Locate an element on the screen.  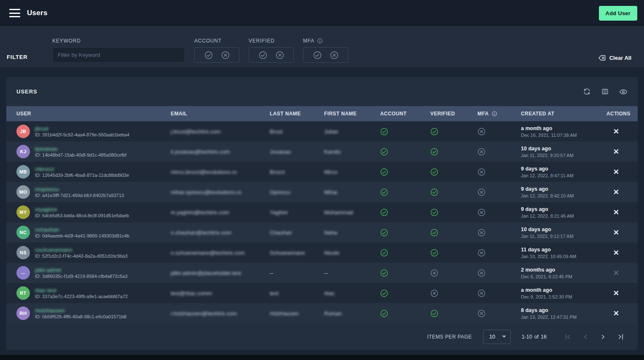
user-first-name: Mihai is located at coordinates (330, 192).